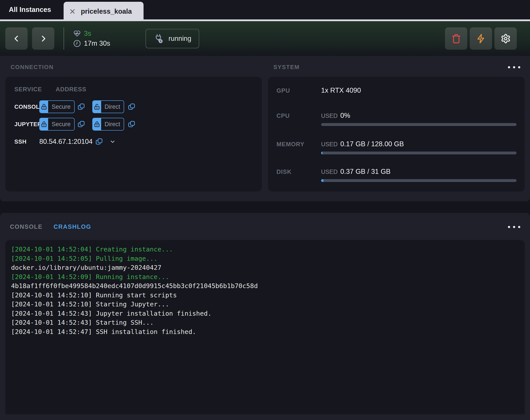 The image size is (530, 420). What do you see at coordinates (514, 227) in the screenshot?
I see `log-menu-button` at bounding box center [514, 227].